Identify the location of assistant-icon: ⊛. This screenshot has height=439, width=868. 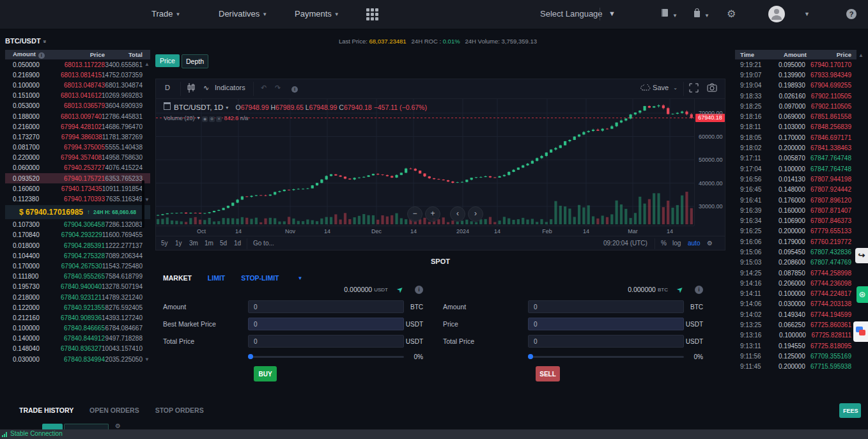
(862, 295).